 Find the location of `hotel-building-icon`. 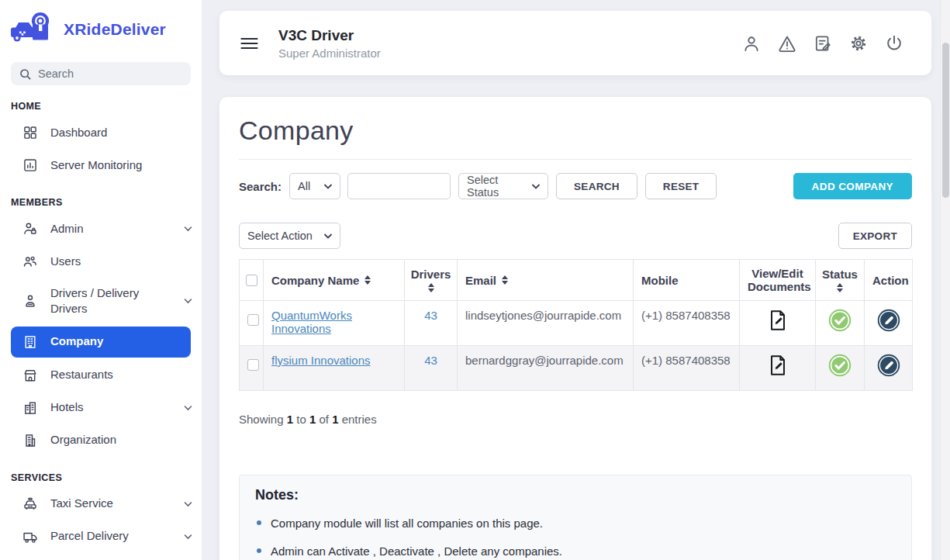

hotel-building-icon is located at coordinates (30, 408).